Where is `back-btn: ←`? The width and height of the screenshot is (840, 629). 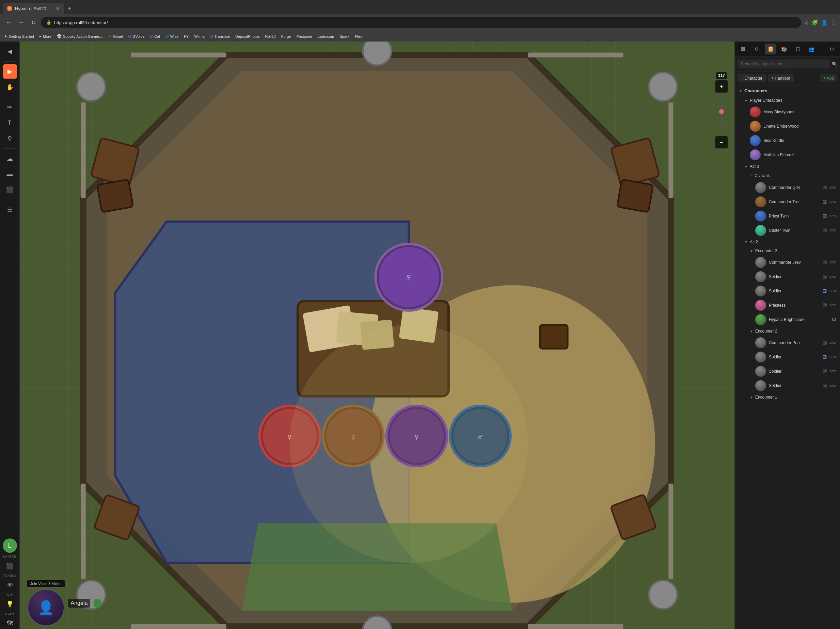
back-btn: ← is located at coordinates (9, 23).